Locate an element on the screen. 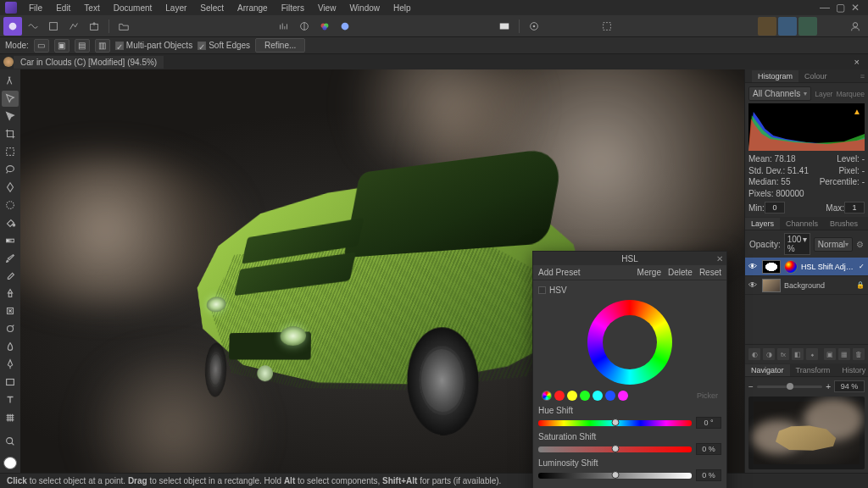  zoom-field: 94 % is located at coordinates (849, 386).